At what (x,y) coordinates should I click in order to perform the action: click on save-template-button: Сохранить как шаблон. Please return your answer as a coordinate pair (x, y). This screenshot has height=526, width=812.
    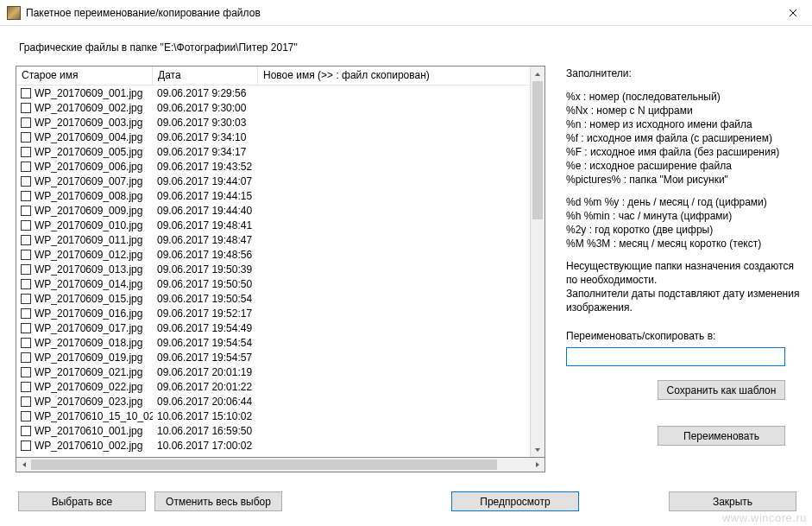
    Looking at the image, I should click on (721, 390).